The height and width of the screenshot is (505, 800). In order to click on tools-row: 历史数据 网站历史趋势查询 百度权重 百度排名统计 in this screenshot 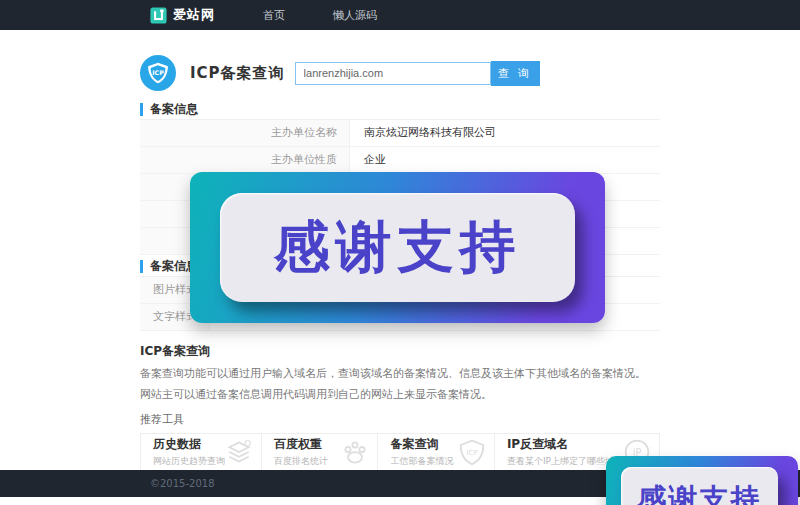, I will do `click(400, 452)`.